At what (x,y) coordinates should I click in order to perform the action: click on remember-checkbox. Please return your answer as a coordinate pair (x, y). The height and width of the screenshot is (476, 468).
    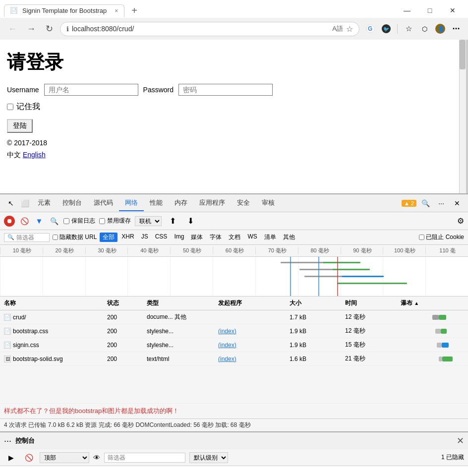
    Looking at the image, I should click on (10, 107).